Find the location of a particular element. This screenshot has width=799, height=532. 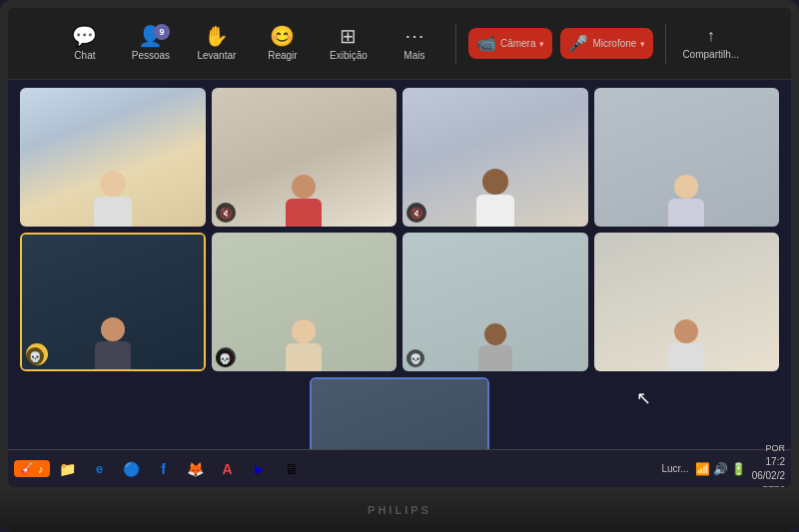

pessoas-label: Pessoas is located at coordinates (151, 56).